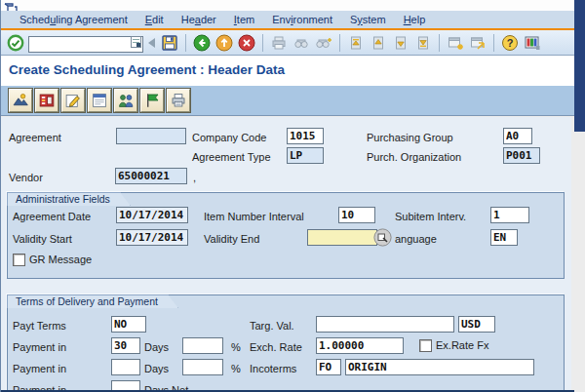 Image resolution: width=585 pixels, height=392 pixels. I want to click on window-edge, so click(579, 66).